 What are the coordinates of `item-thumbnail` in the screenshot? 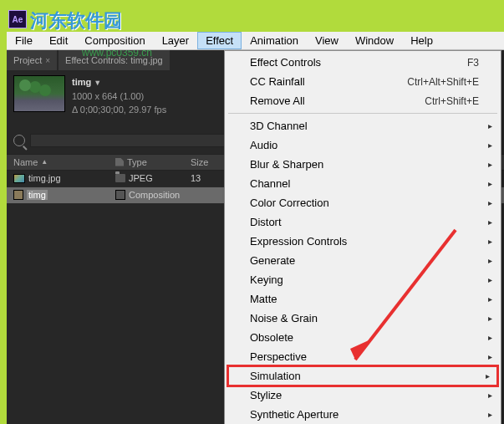 It's located at (39, 94).